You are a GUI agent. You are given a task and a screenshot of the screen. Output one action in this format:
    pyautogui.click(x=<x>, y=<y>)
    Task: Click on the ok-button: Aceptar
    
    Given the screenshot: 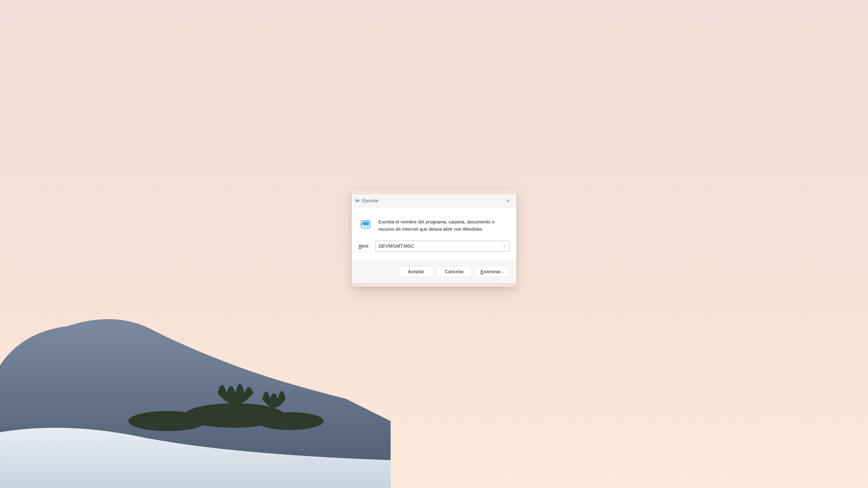 What is the action you would take?
    pyautogui.click(x=416, y=271)
    